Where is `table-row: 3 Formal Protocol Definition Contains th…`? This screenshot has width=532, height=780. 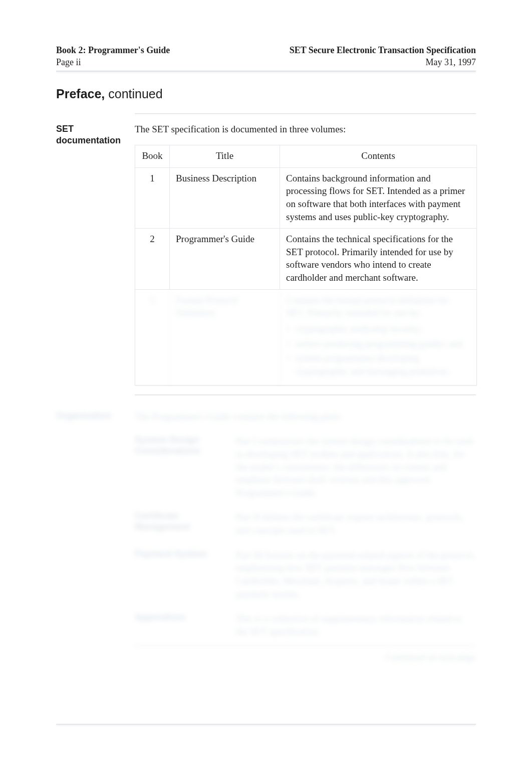
table-row: 3 Formal Protocol Definition Contains th… is located at coordinates (306, 337).